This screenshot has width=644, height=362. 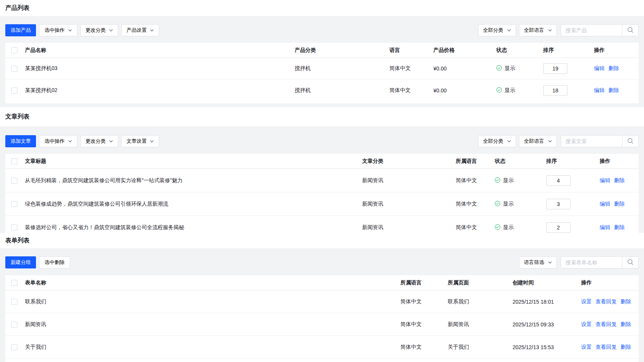 I want to click on forms-section-header: 表单列表, so click(x=322, y=241).